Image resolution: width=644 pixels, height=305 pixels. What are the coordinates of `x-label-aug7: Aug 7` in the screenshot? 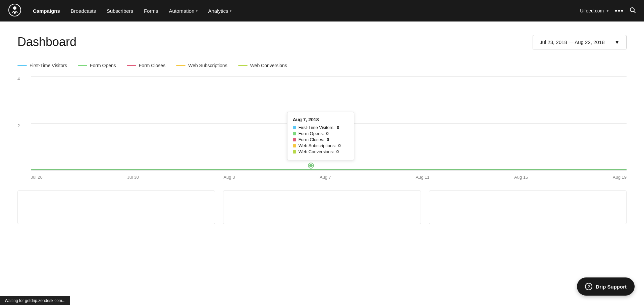 It's located at (325, 177).